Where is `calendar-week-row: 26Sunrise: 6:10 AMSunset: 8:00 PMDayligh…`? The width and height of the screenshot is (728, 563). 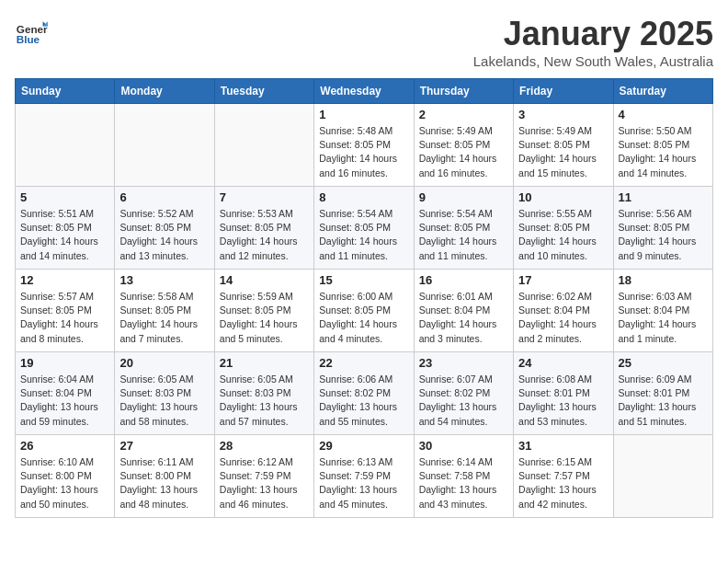
calendar-week-row: 26Sunrise: 6:10 AMSunset: 8:00 PMDayligh… is located at coordinates (364, 477).